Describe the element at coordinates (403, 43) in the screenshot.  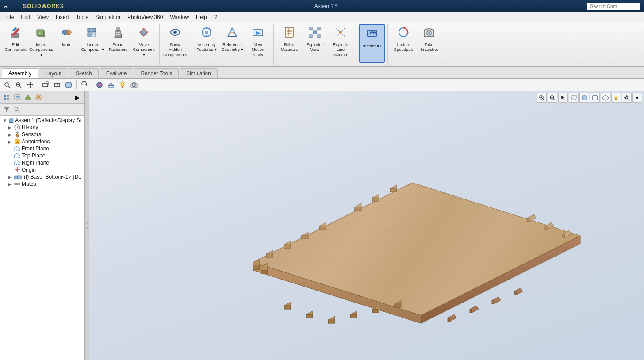
I see `update-speedpak-button: UpdateSpeedpak` at that location.